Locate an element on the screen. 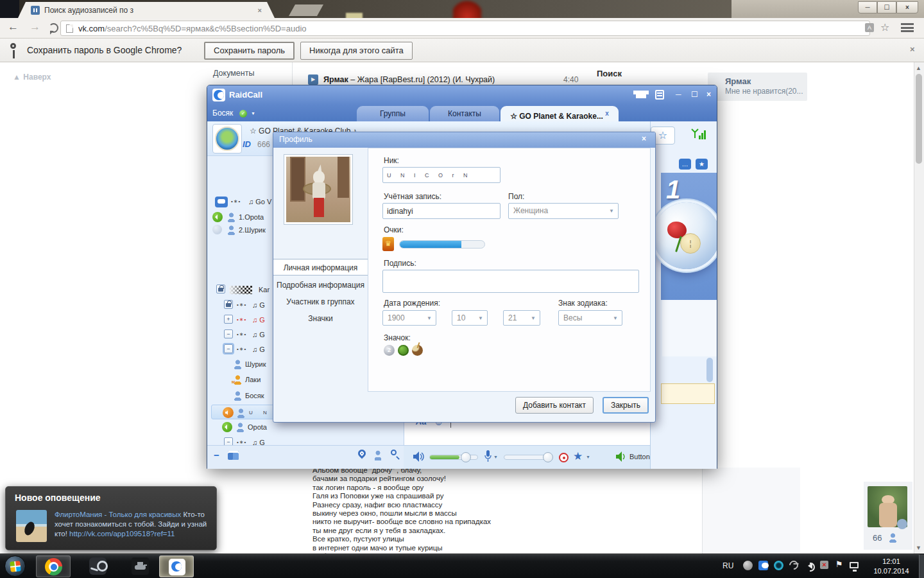 Image resolution: width=924 pixels, height=578 pixels. nick-input is located at coordinates (441, 175).